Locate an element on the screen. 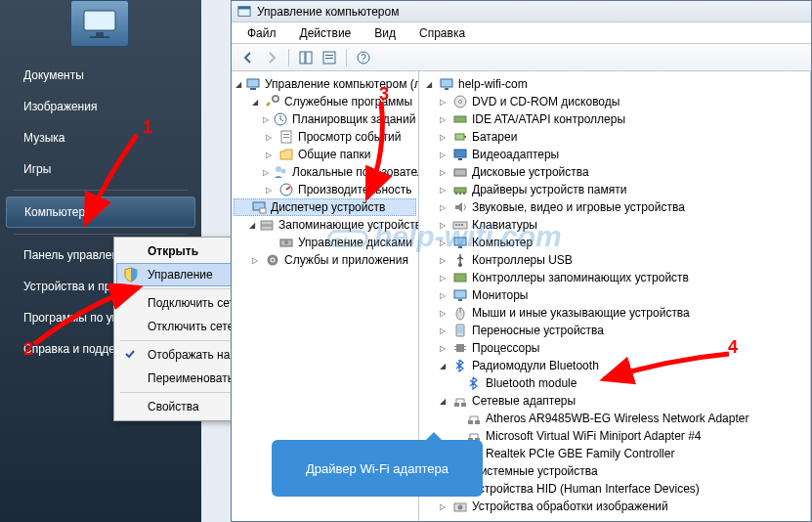  start-item-1: Изображения is located at coordinates (101, 107).